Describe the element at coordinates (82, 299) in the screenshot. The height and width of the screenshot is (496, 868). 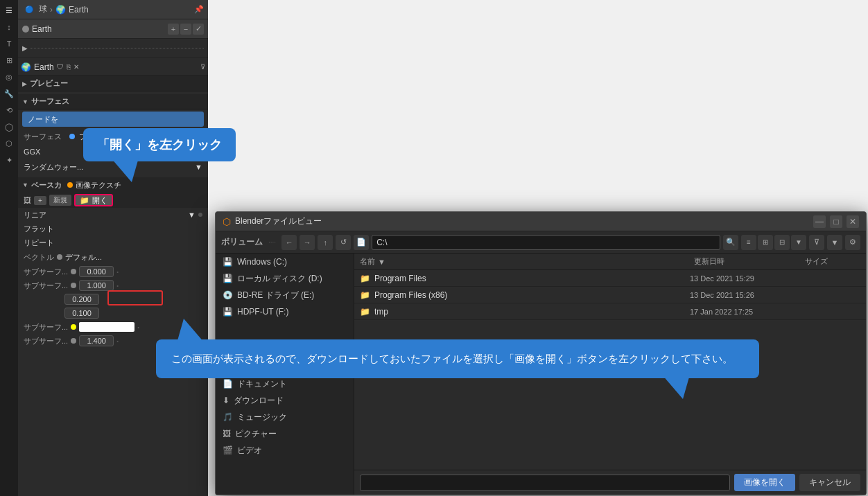
I see `subsurface-sub-val-1: 0.200` at that location.